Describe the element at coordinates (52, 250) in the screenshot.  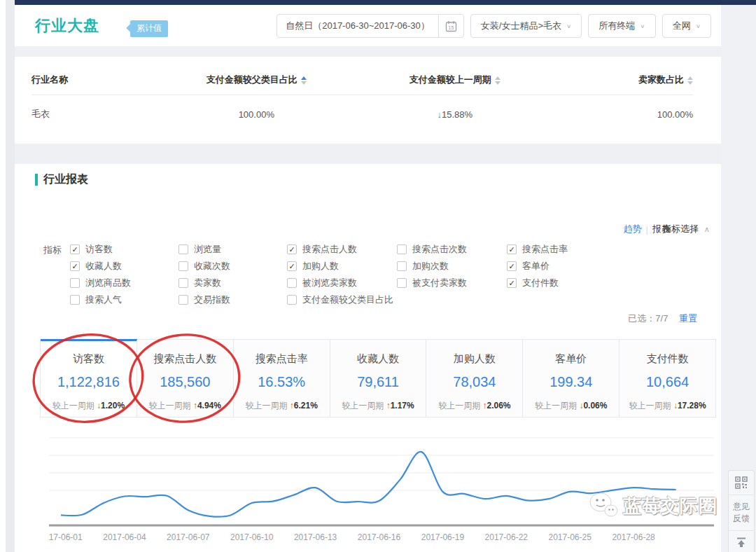
I see `metrics-label: 指标` at that location.